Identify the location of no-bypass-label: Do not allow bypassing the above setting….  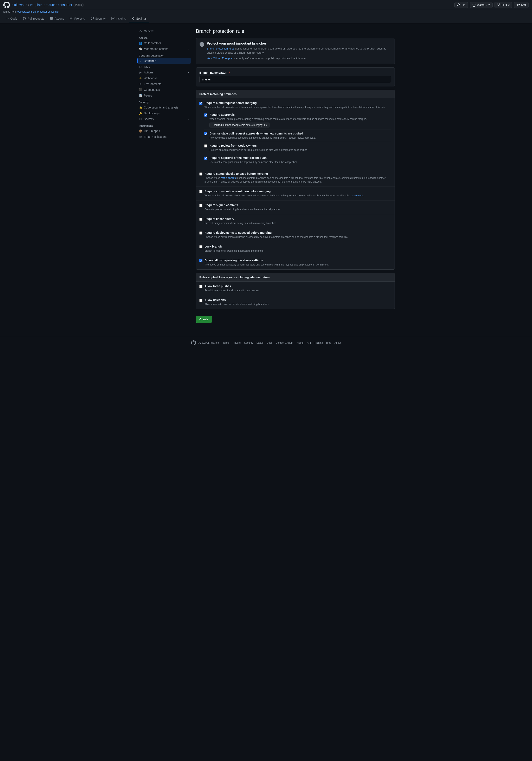
(295, 263).